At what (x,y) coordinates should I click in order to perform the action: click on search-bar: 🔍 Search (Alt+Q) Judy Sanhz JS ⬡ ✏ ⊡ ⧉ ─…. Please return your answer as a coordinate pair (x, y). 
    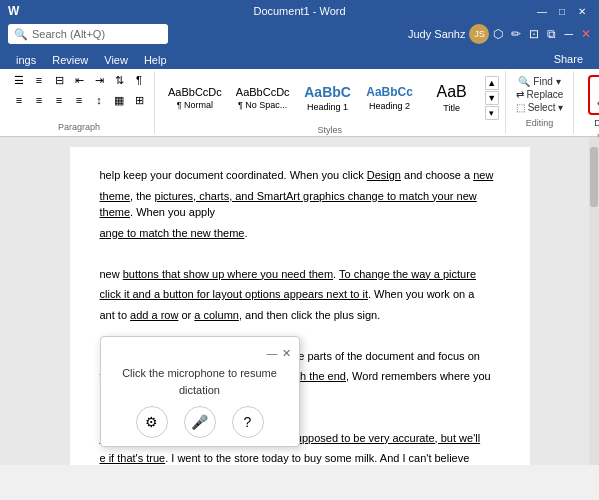
    Looking at the image, I should click on (300, 34).